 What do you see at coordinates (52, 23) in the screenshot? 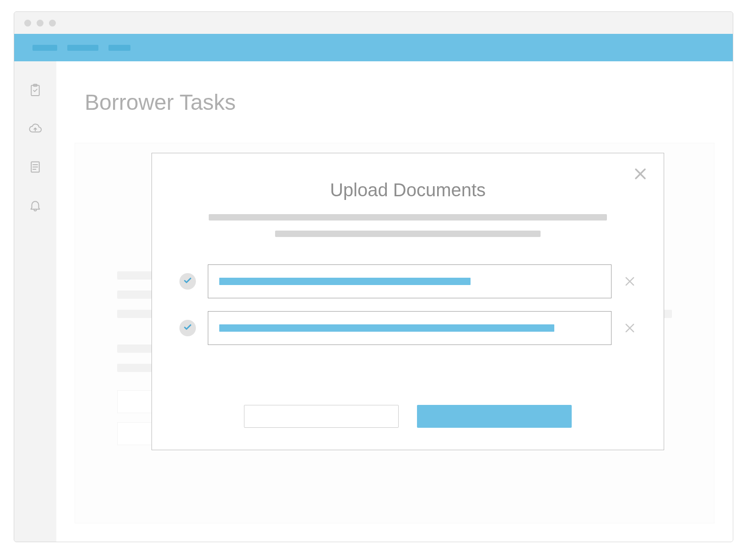
I see `window-control-zoom` at bounding box center [52, 23].